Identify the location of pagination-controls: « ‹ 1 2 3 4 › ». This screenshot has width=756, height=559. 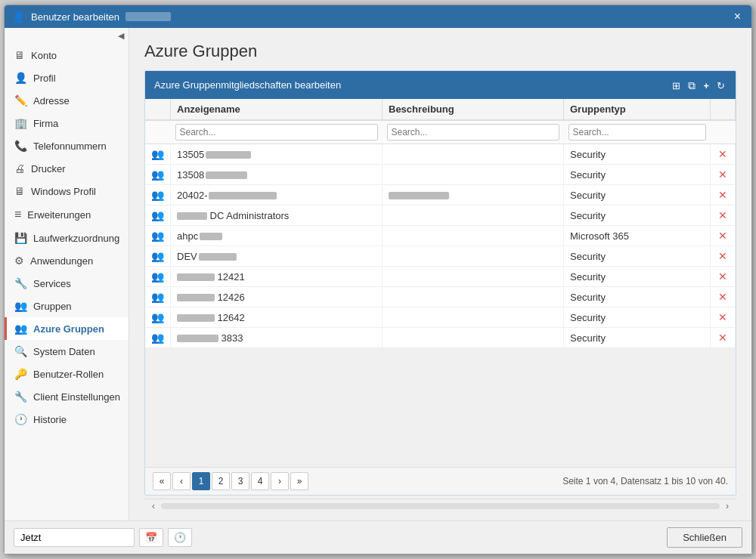
(231, 481).